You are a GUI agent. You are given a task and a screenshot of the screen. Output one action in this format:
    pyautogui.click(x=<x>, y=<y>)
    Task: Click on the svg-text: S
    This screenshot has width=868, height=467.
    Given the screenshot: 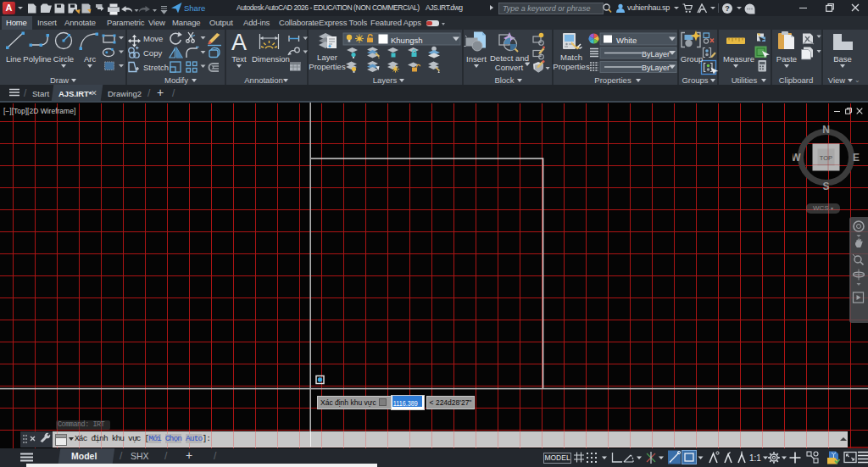 What is the action you would take?
    pyautogui.click(x=826, y=186)
    